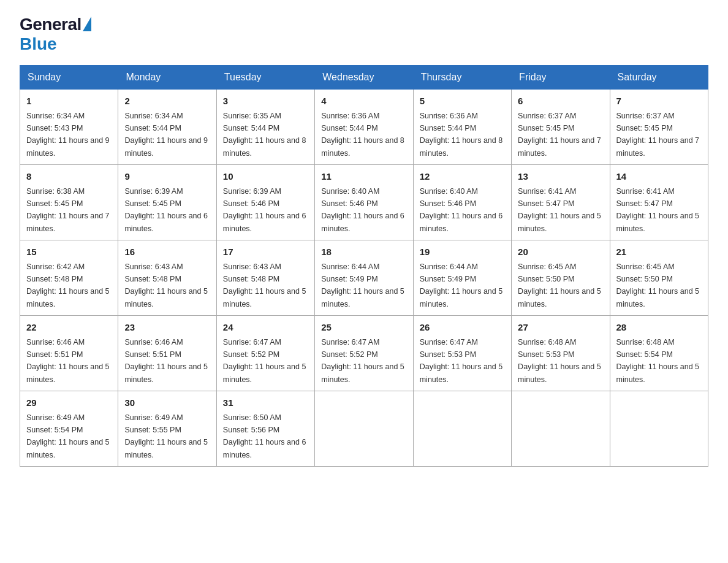  What do you see at coordinates (265, 202) in the screenshot?
I see `calendar-cell: 10Sunrise: 6:39 AMSunset: 5:46 PMDayligh…` at bounding box center [265, 202].